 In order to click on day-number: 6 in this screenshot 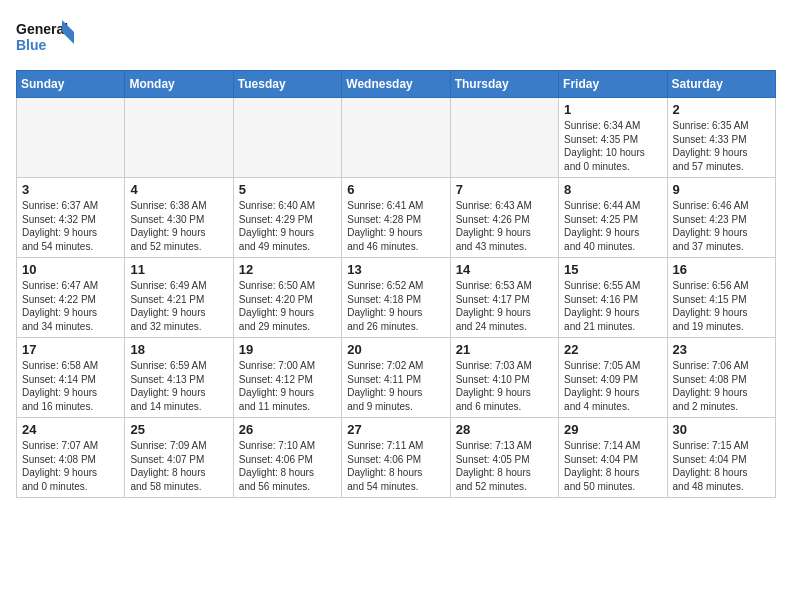, I will do `click(396, 190)`.